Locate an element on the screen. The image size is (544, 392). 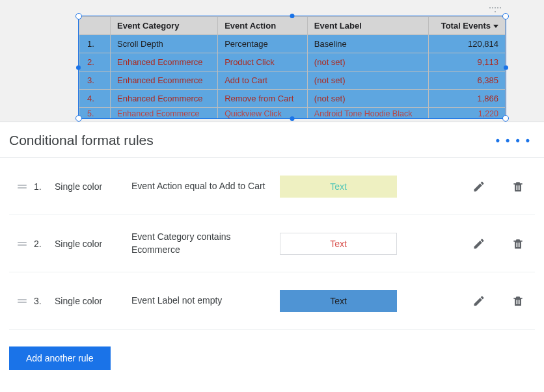
cell-index: 2. is located at coordinates (95, 62).